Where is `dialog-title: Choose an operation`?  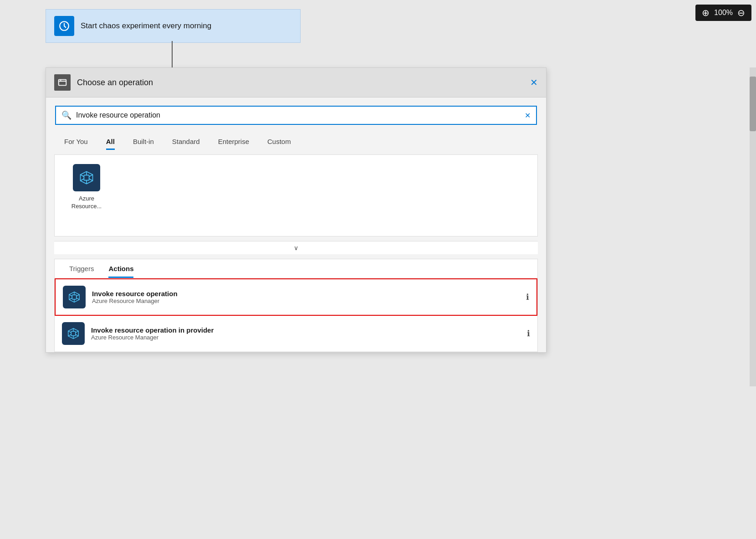
dialog-title: Choose an operation is located at coordinates (301, 83).